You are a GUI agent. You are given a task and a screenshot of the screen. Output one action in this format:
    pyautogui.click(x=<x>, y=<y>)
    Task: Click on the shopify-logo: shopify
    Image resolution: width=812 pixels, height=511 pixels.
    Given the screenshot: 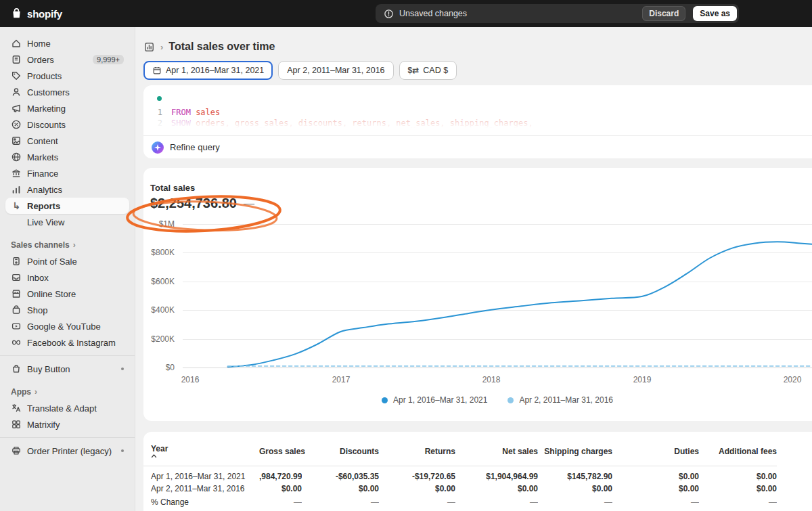 What is the action you would take?
    pyautogui.click(x=37, y=14)
    